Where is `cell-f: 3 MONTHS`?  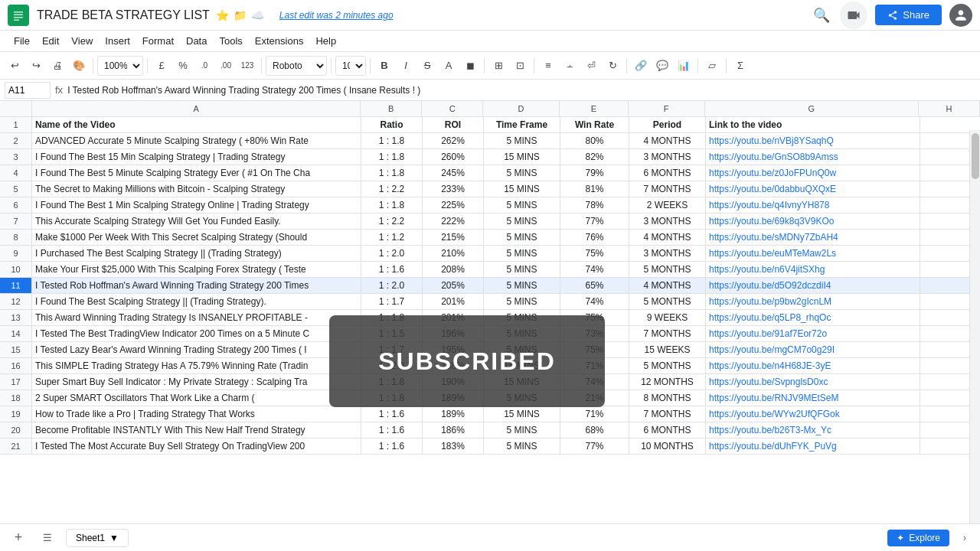
cell-f: 3 MONTHS is located at coordinates (668, 221).